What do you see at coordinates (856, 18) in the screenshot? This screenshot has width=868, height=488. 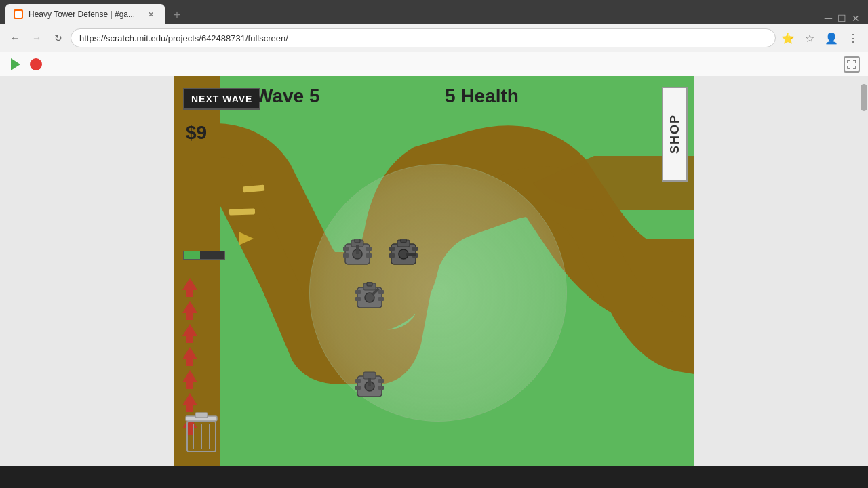 I see `close-button: ✕` at bounding box center [856, 18].